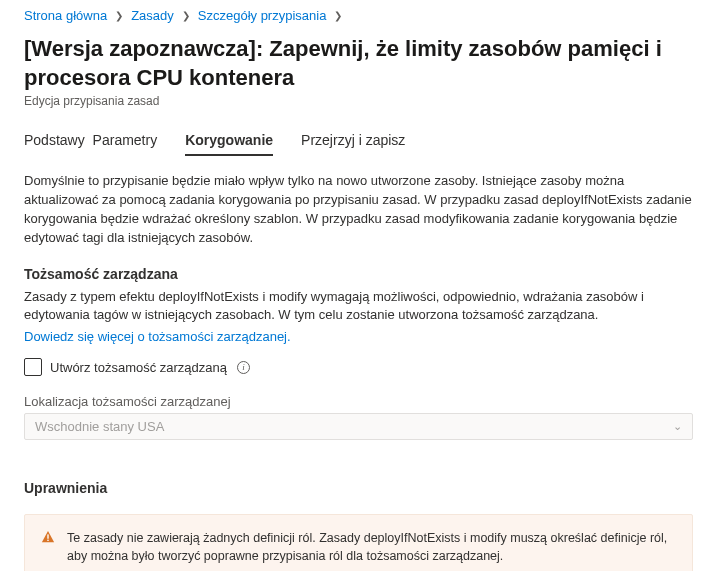  What do you see at coordinates (358, 542) in the screenshot?
I see `permissions-warning: Te zasady nie zawierają żadnych definicj…` at bounding box center [358, 542].